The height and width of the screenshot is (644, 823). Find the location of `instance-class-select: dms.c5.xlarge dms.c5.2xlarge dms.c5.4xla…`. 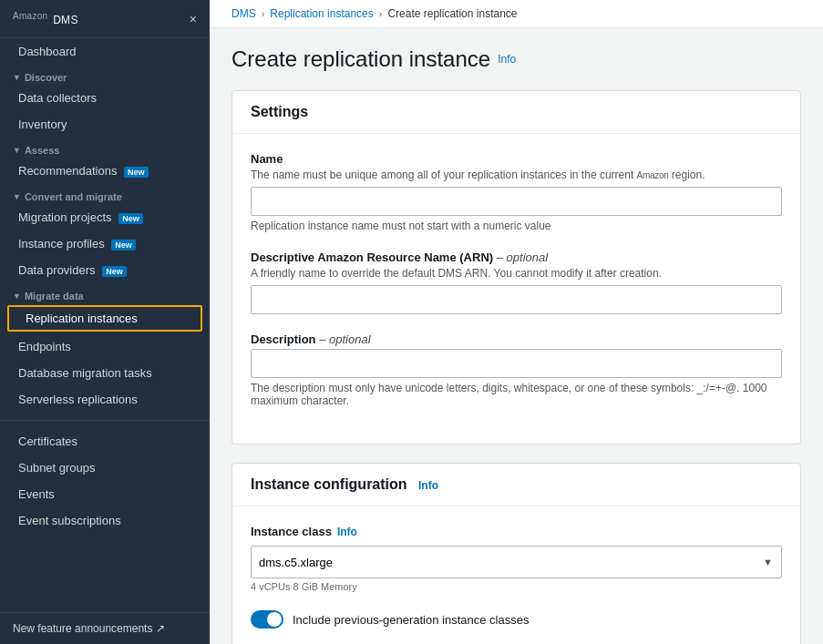

instance-class-select: dms.c5.xlarge dms.c5.2xlarge dms.c5.4xla… is located at coordinates (516, 562).